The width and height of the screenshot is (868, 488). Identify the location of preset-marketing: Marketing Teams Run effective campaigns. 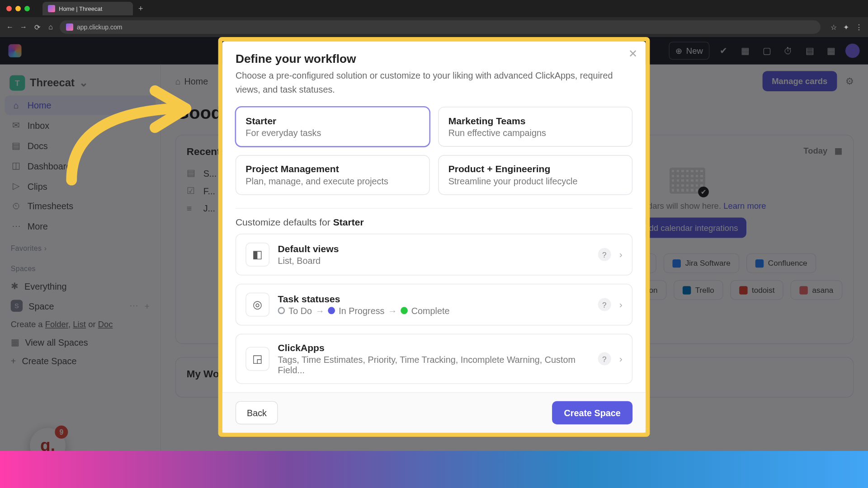
(535, 127).